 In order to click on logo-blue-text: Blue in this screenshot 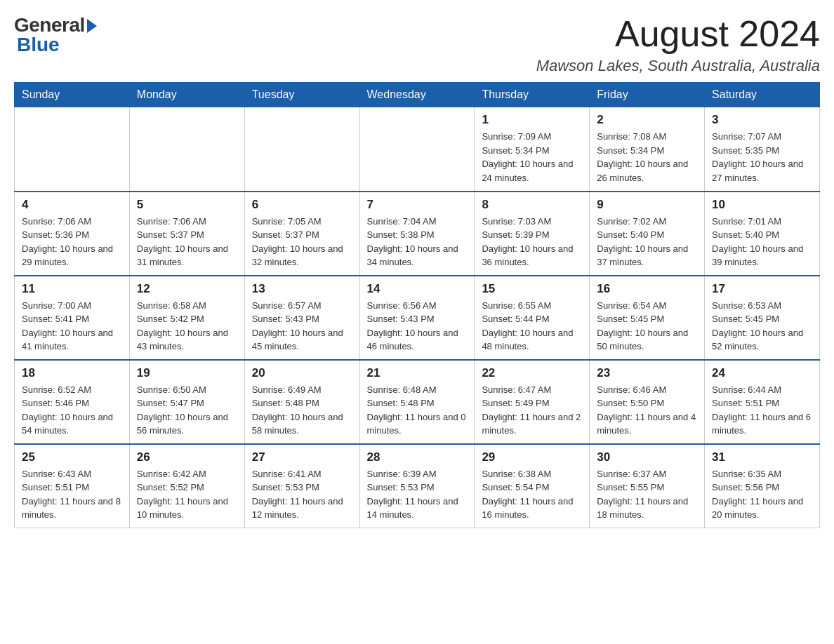, I will do `click(37, 45)`.